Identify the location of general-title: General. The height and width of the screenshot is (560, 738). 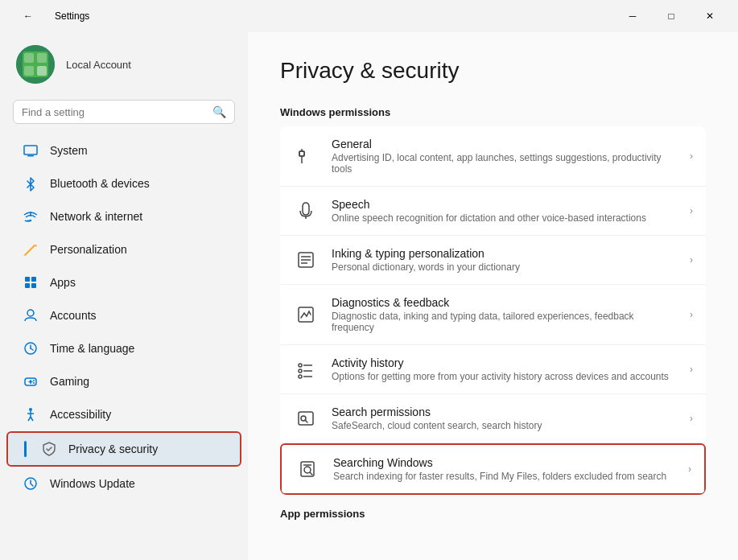
(504, 144).